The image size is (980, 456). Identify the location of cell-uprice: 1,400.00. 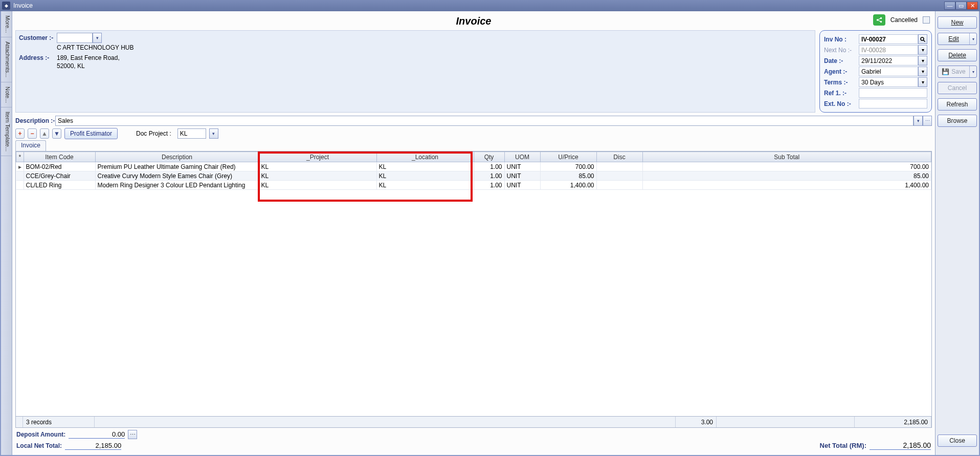
(568, 185).